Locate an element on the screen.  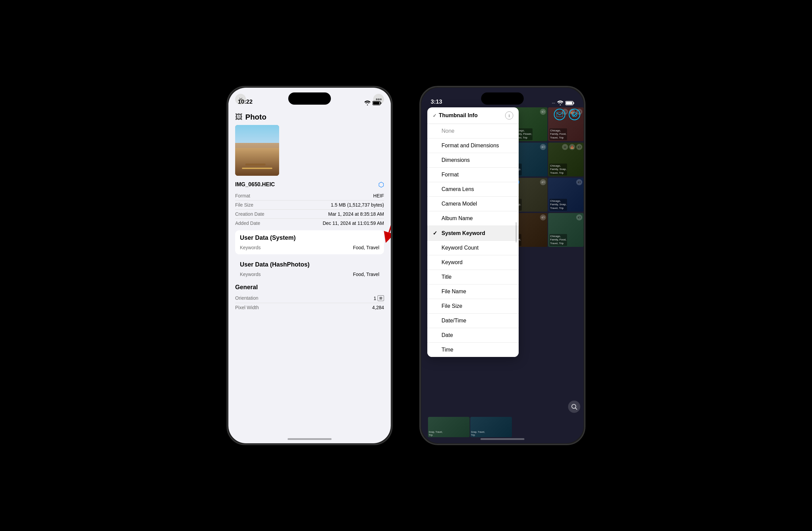
share-icon-4: 📤 is located at coordinates (572, 147).